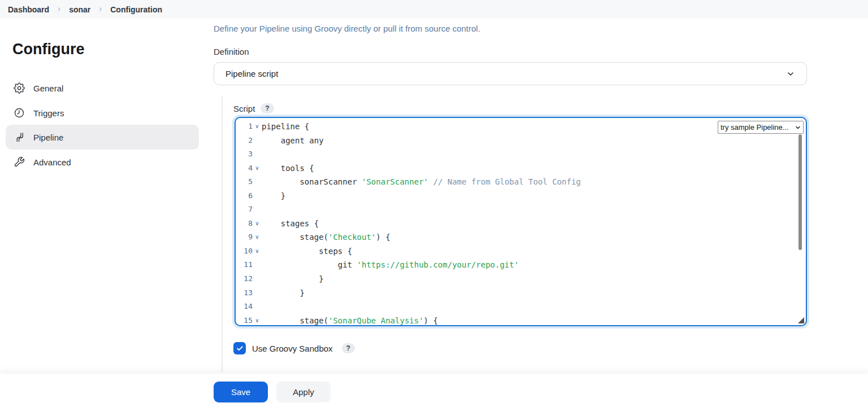 The image size is (868, 403). Describe the element at coordinates (241, 392) in the screenshot. I see `save-button: Save` at that location.